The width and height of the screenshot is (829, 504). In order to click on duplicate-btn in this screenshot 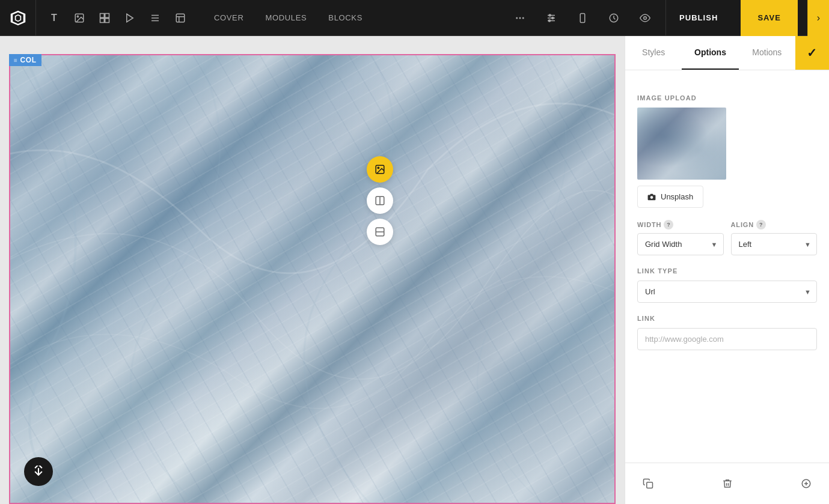, I will do `click(648, 484)`.